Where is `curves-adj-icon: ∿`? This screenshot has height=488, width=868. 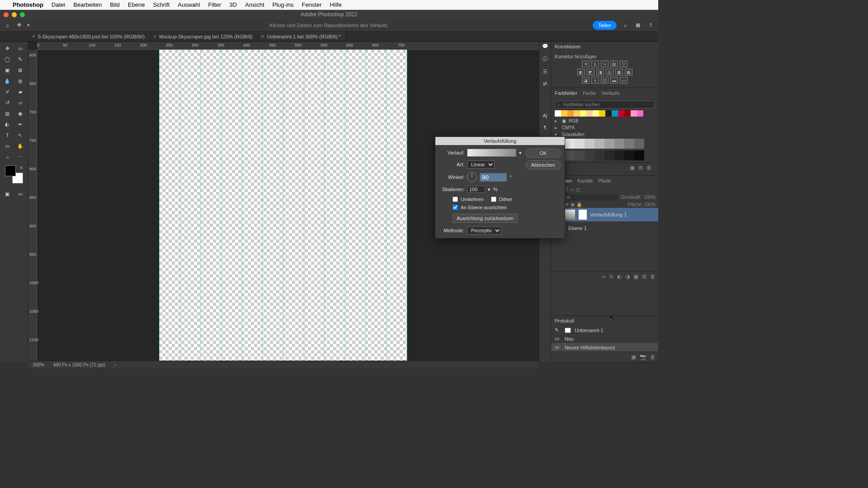 curves-adj-icon: ∿ is located at coordinates (605, 64).